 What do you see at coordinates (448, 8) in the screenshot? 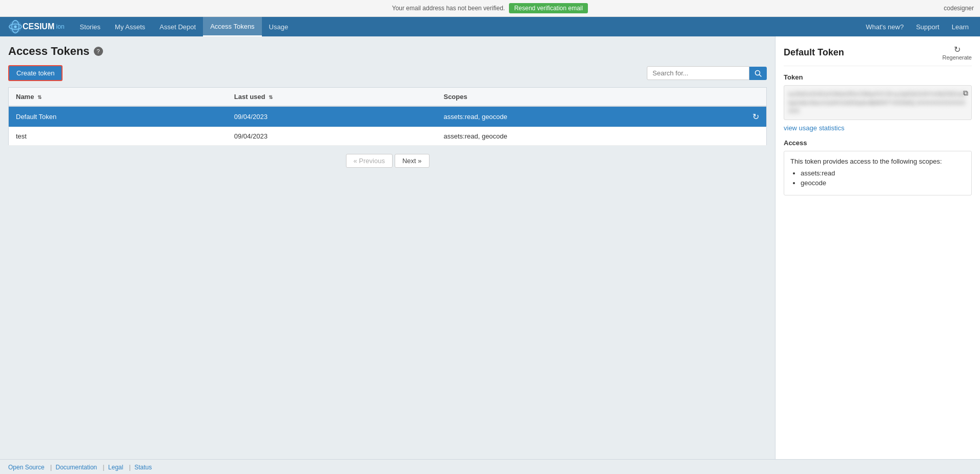
I see `verify-message: Your email address has not been verified…` at bounding box center [448, 8].